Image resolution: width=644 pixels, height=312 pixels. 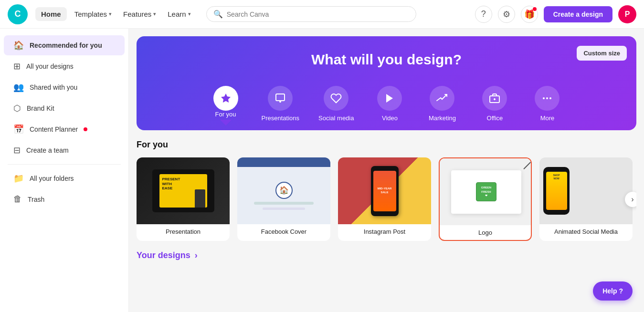 I want to click on card-label-animated: Animated Social Media, so click(x=586, y=232).